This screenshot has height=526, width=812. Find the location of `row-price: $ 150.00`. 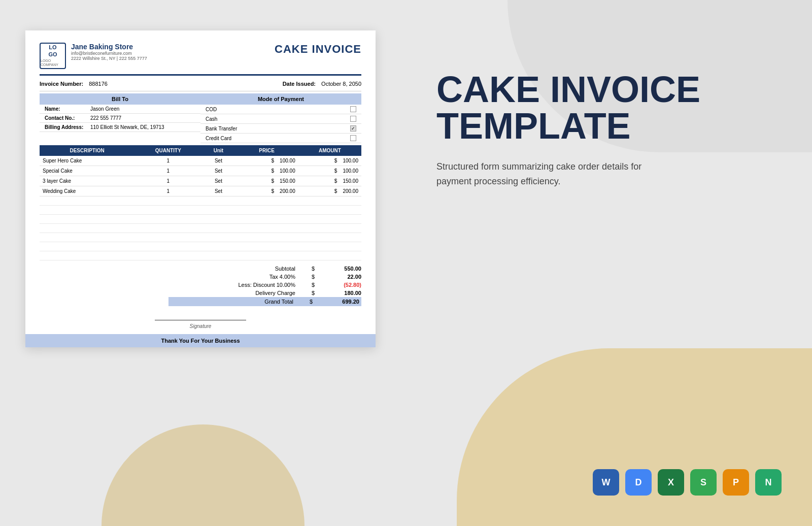

row-price: $ 150.00 is located at coordinates (266, 181).